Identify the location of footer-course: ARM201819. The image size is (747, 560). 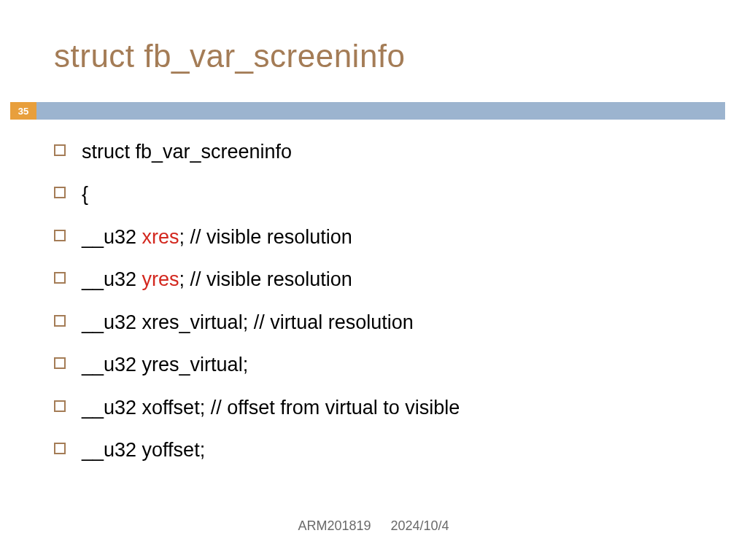
(334, 526).